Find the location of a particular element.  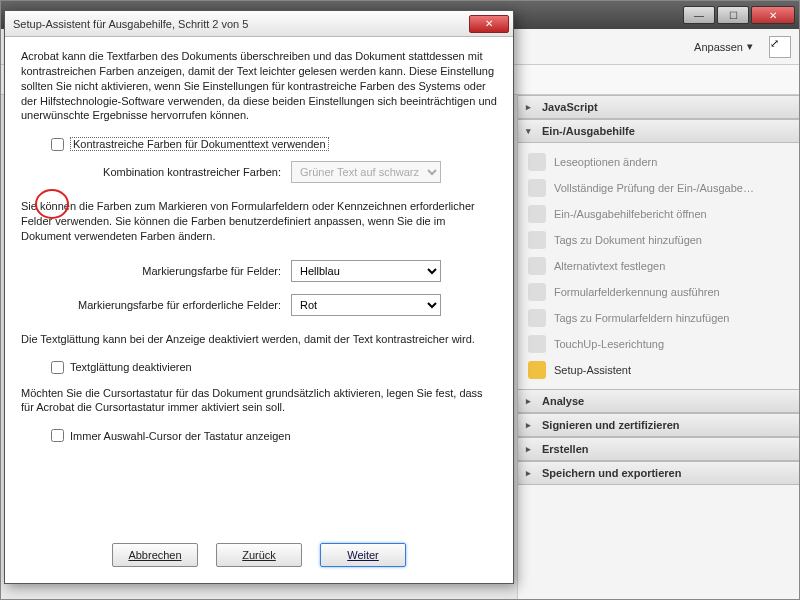

anpassen-dropdown: Anpassen ▾ is located at coordinates (724, 46).